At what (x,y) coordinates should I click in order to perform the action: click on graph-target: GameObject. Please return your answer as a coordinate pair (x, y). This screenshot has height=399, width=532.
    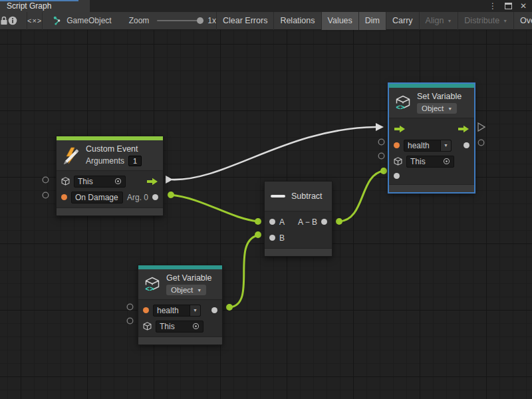
    Looking at the image, I should click on (82, 21).